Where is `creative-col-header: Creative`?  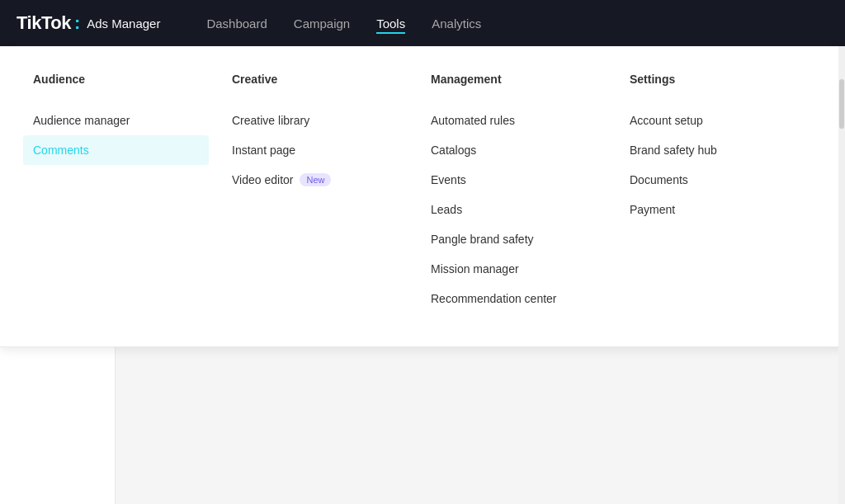 creative-col-header: Creative is located at coordinates (315, 79).